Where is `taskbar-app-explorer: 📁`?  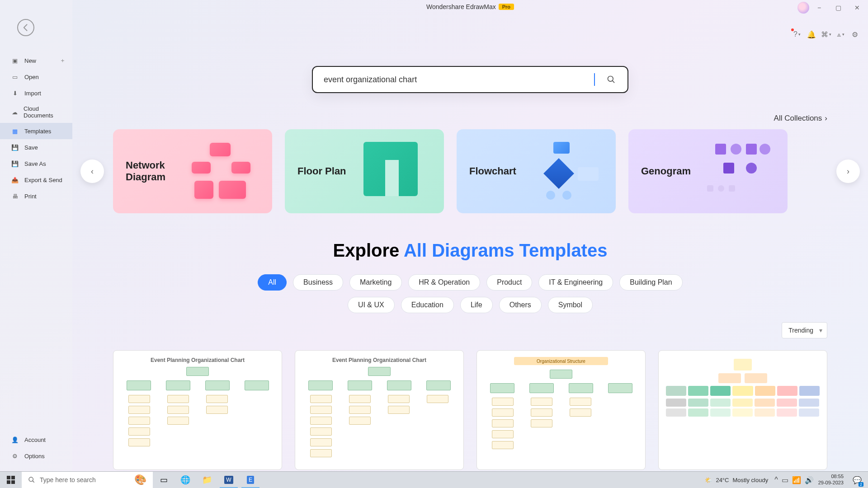
taskbar-app-explorer: 📁 is located at coordinates (207, 480).